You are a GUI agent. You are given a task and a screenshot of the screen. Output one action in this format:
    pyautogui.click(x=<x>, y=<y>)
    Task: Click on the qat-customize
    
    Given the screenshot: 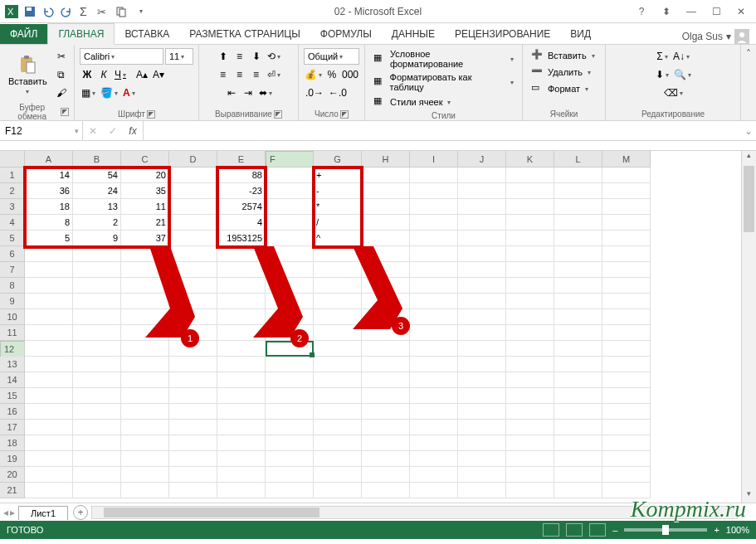 What is the action you would take?
    pyautogui.click(x=140, y=12)
    